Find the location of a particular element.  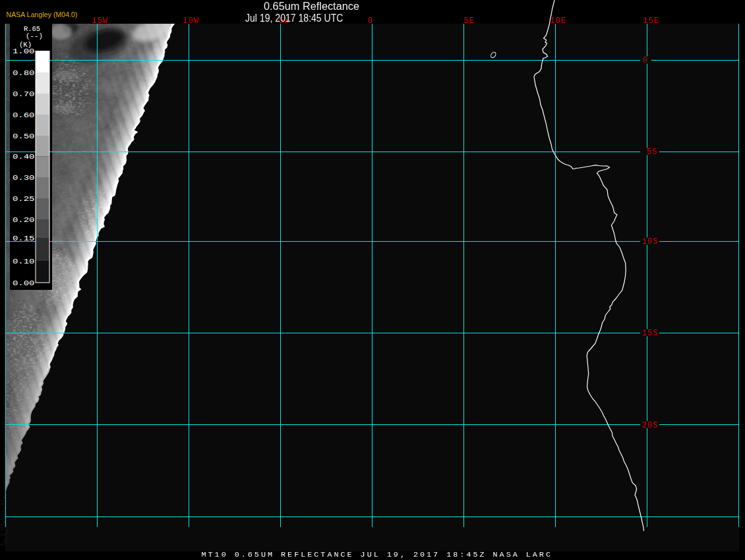

svg-text: 0.20 is located at coordinates (24, 220).